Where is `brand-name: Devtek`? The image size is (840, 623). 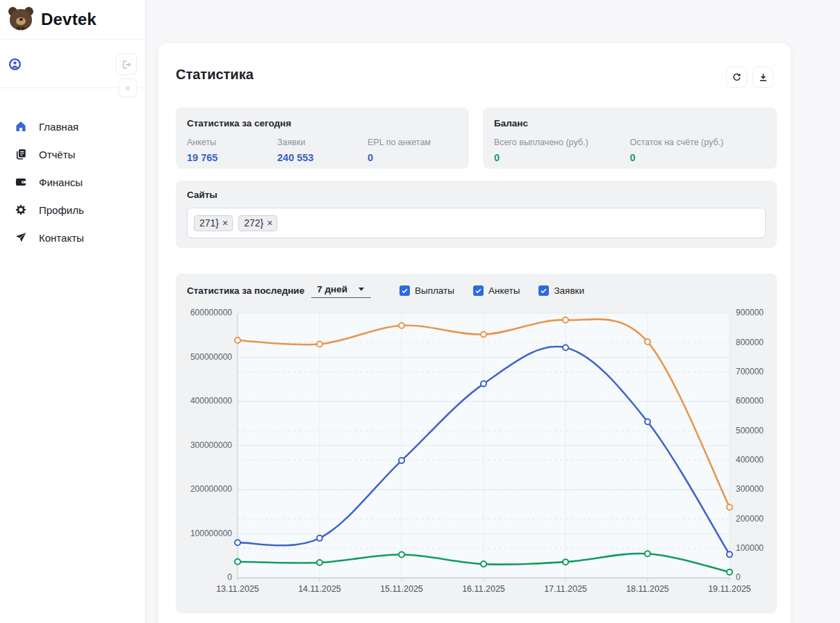
brand-name: Devtek is located at coordinates (69, 19).